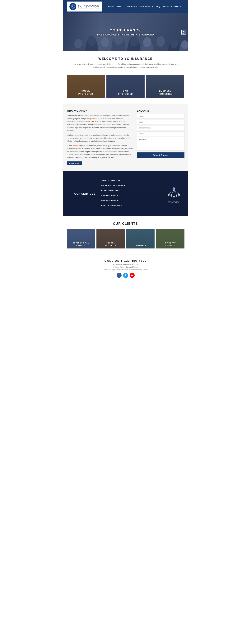 Image resolution: width=251 pixels, height=644 pixels. Describe the element at coordinates (165, 92) in the screenshot. I see `card-business-label: BUSINESSPROTECTED` at that location.